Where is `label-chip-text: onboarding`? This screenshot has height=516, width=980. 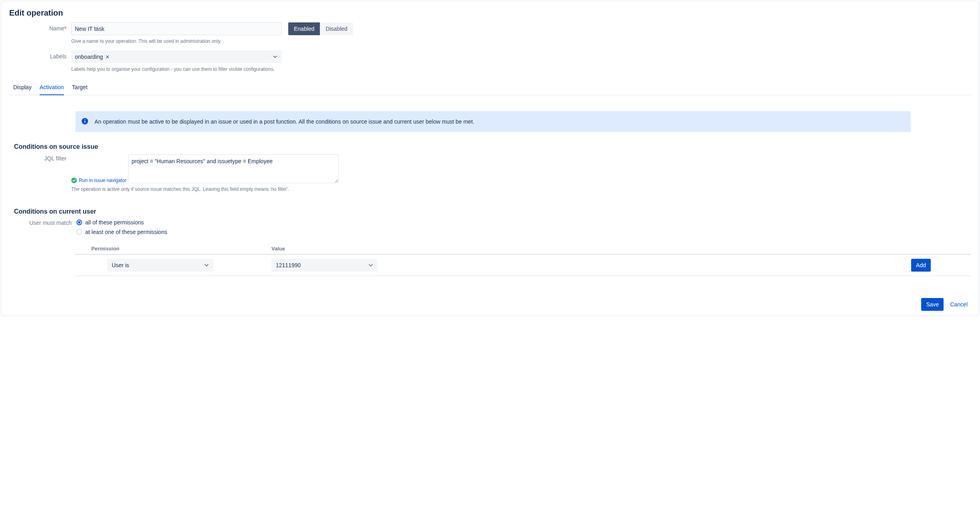 label-chip-text: onboarding is located at coordinates (89, 57).